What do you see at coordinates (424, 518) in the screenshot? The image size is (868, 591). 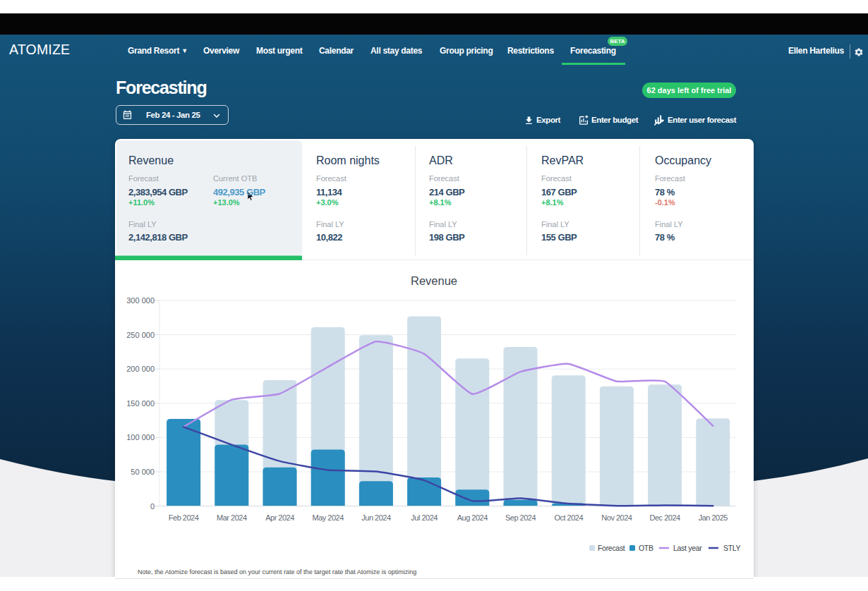 I see `svg-text: Jul 2024` at bounding box center [424, 518].